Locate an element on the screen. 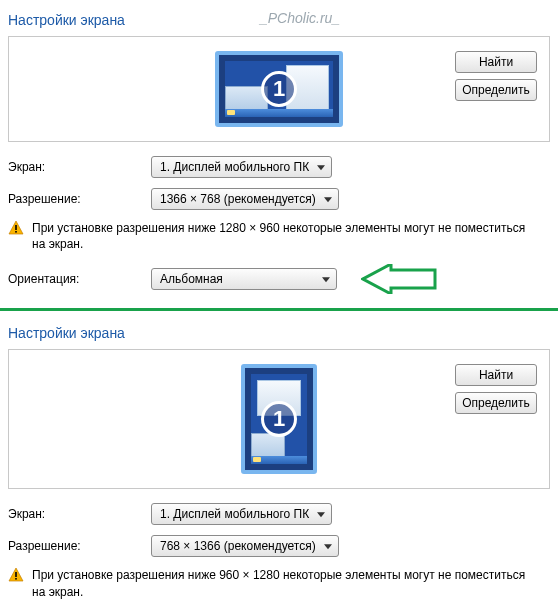 This screenshot has width=558, height=600. orientation-label: Ориентация: is located at coordinates (76, 279).